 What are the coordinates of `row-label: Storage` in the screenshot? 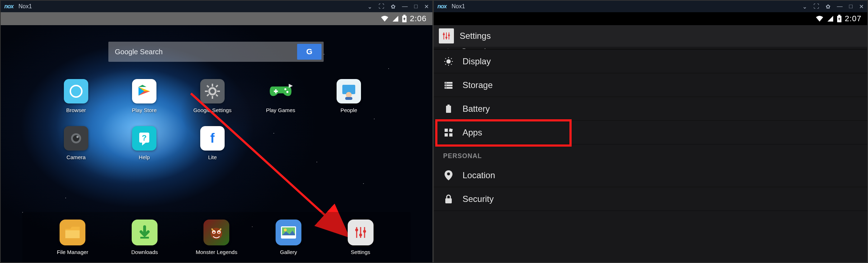 It's located at (478, 85).